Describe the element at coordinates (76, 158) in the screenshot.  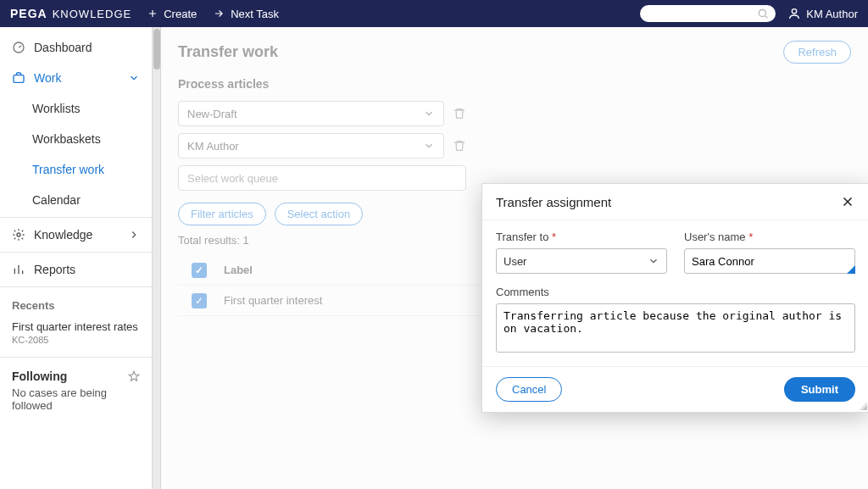
I see `nav: Dashboard Work Worklists Workbaskets Tra…` at that location.